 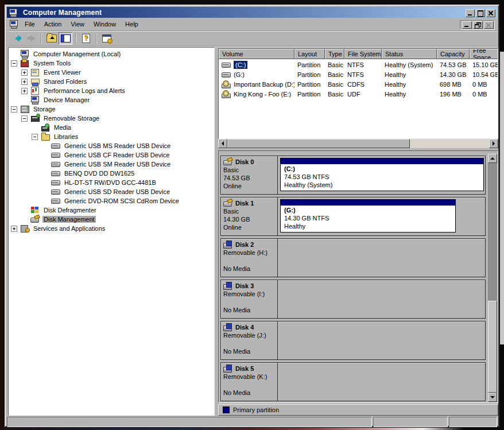 What do you see at coordinates (117, 164) in the screenshot?
I see `tree-item-label: Generic USB SM Reader USB Device` at bounding box center [117, 164].